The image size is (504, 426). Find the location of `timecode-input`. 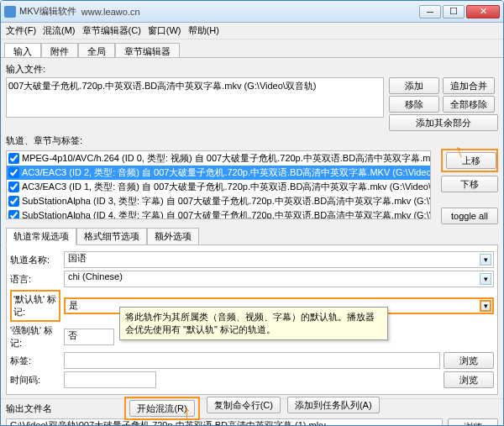

timecode-input is located at coordinates (110, 380).